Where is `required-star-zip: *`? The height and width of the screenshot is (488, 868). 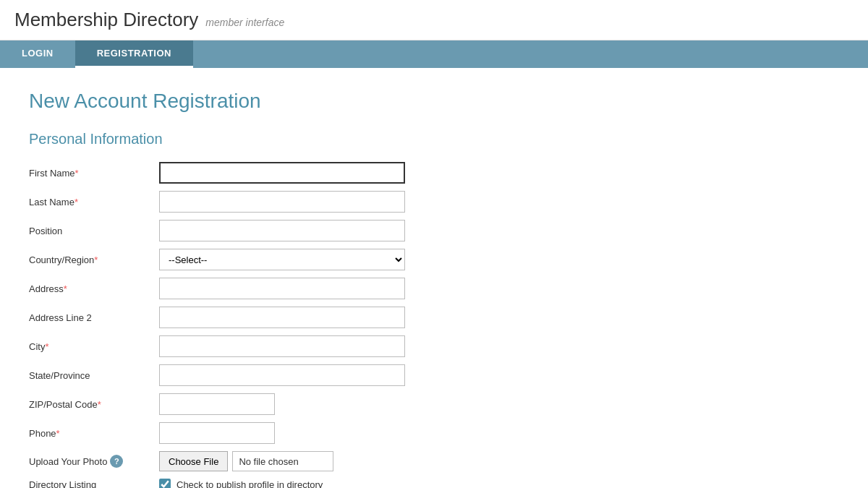
required-star-zip: * is located at coordinates (100, 405).